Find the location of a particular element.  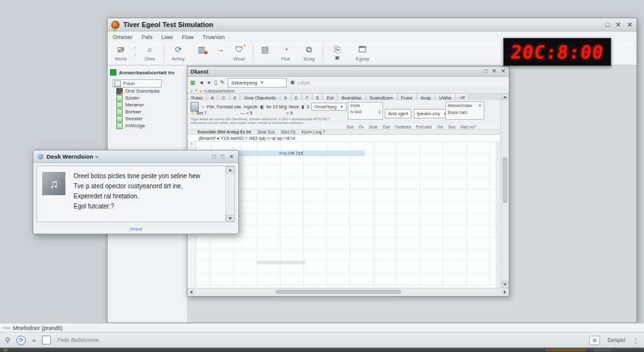

panel-icon is located at coordinates (47, 340).